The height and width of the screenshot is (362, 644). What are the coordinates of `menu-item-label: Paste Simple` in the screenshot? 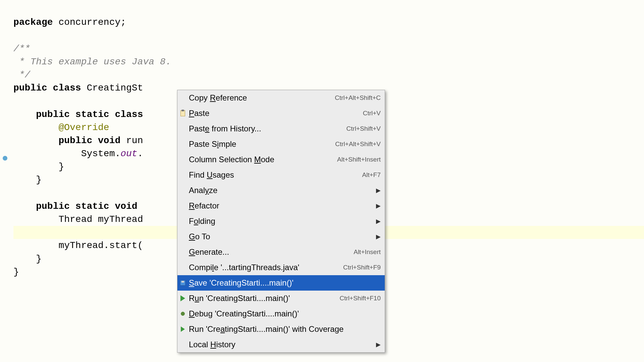 It's located at (260, 144).